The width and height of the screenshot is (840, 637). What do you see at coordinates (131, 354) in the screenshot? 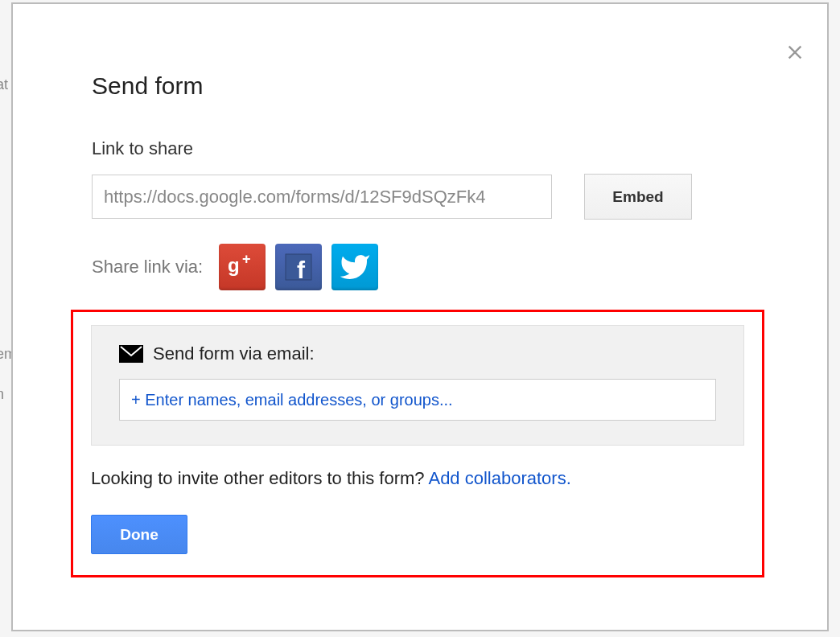
I see `email-icon` at bounding box center [131, 354].